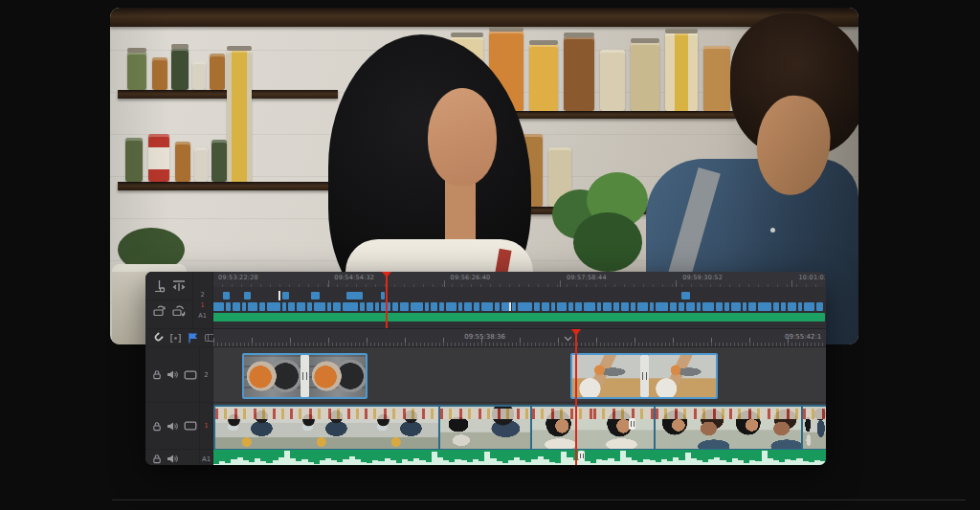 This screenshot has width=980, height=510. Describe the element at coordinates (178, 311) in the screenshot. I see `ripple-audio-icon` at that location.